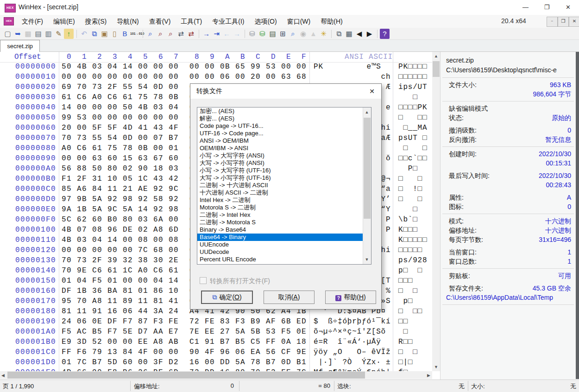 The image size is (579, 392). Describe the element at coordinates (436, 56) in the screenshot. I see `scroll-up-icon: ▲` at that location.